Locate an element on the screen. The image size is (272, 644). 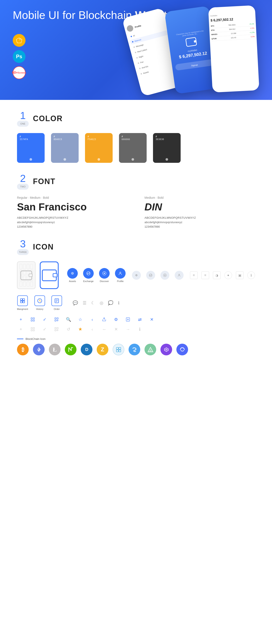
swatch-dark: #303030 is located at coordinates (167, 148).